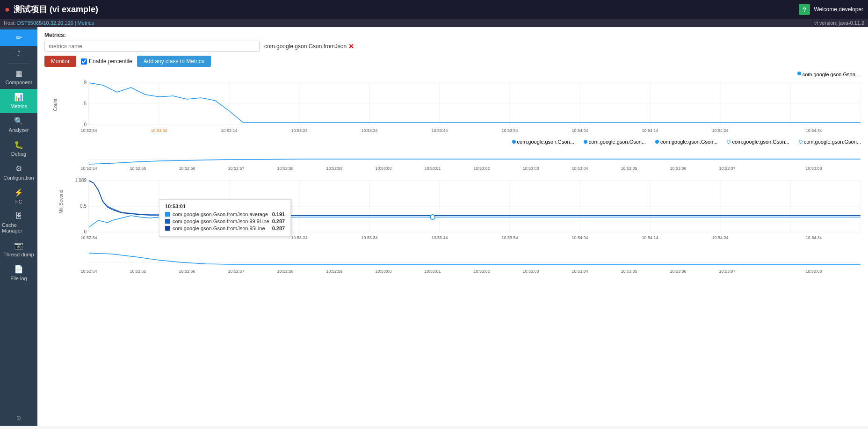 The height and width of the screenshot is (429, 868). What do you see at coordinates (453, 105) in the screenshot?
I see `chart1-container: com.google.gson.Gson.... Count 9 5 0` at bounding box center [453, 105].